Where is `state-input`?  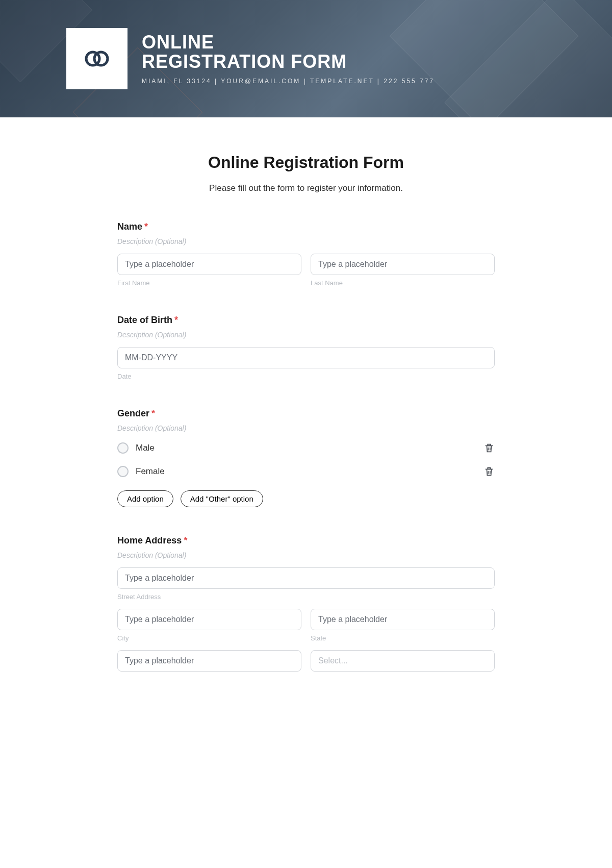
state-input is located at coordinates (403, 619).